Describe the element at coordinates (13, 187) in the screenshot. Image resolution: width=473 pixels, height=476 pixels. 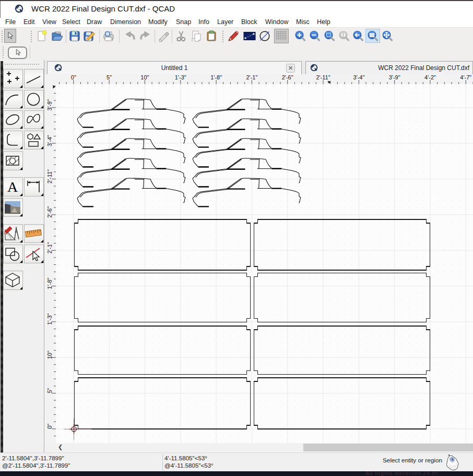
I see `svg-text: A` at that location.